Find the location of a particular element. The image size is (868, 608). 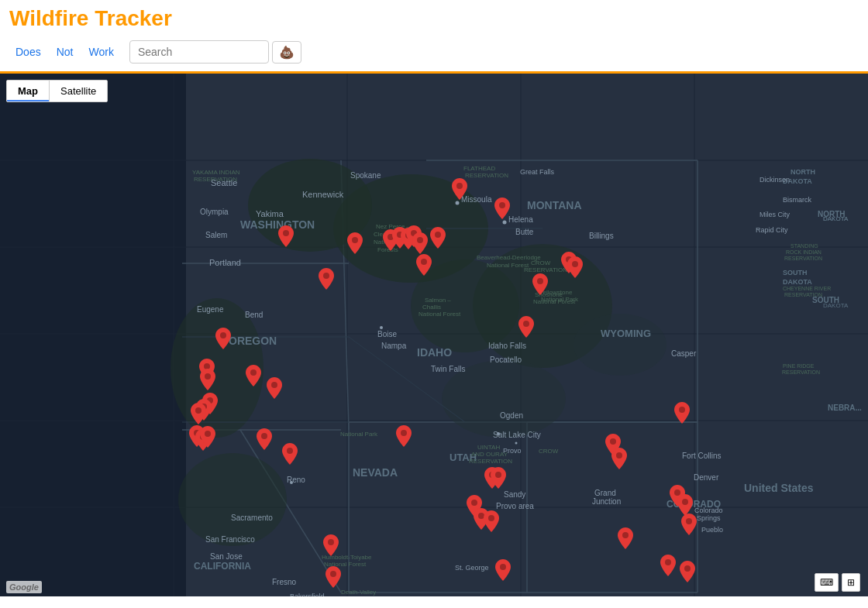

svg-text: Helena is located at coordinates (521, 220).